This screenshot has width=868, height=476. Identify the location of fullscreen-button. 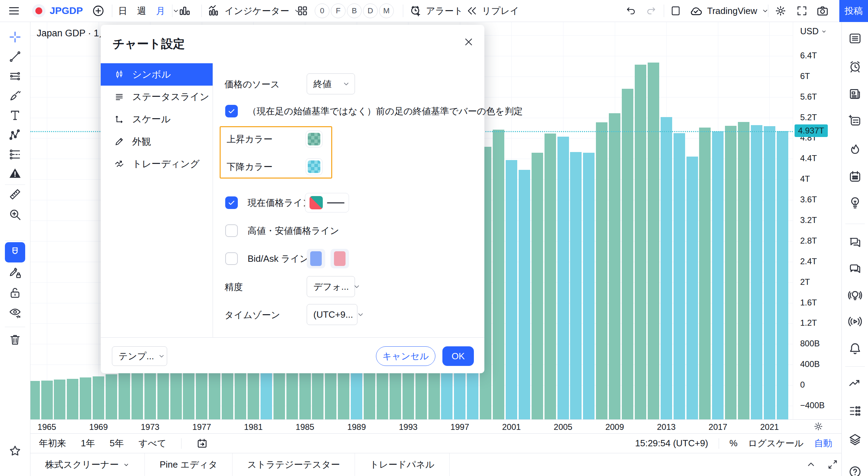
(802, 11).